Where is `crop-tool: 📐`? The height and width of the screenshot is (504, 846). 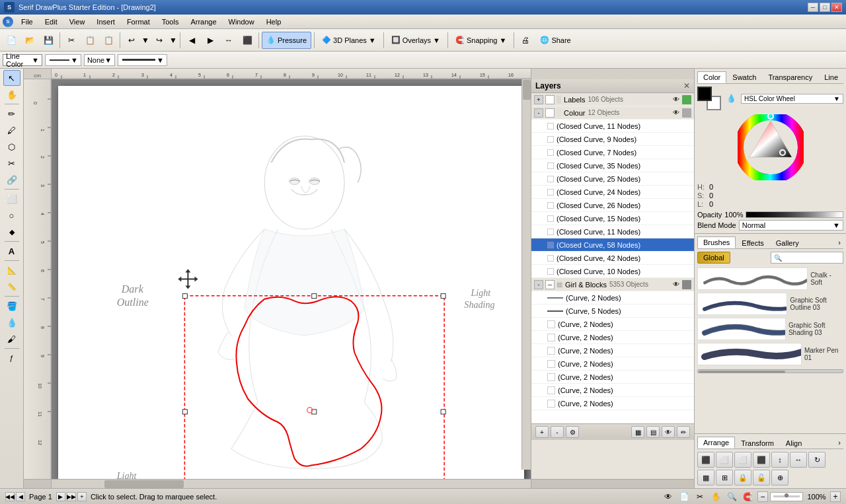
crop-tool: 📐 is located at coordinates (12, 270).